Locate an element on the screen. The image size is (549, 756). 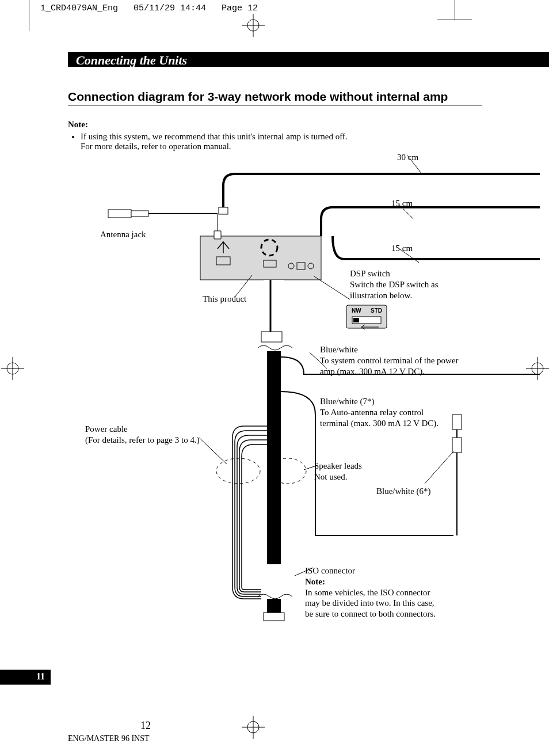
label-30cm: 30 cm is located at coordinates (407, 158).